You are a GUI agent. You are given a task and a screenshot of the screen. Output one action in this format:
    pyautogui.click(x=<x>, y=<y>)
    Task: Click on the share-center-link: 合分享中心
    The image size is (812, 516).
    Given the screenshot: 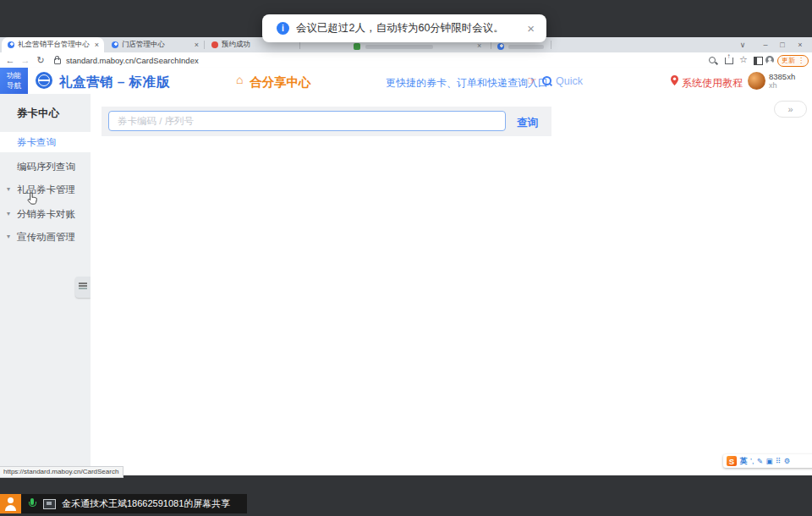 What is the action you would take?
    pyautogui.click(x=281, y=83)
    